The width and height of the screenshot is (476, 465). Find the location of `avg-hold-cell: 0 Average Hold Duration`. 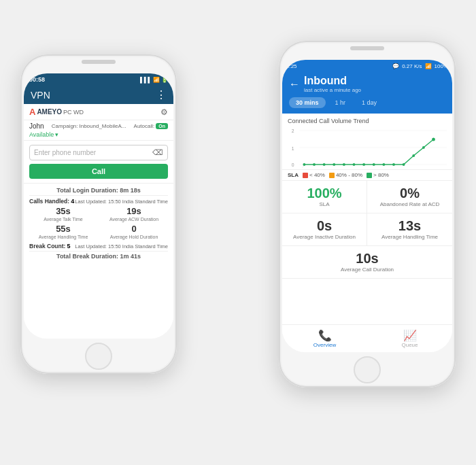

avg-hold-cell: 0 Average Hold Duration is located at coordinates (134, 232).